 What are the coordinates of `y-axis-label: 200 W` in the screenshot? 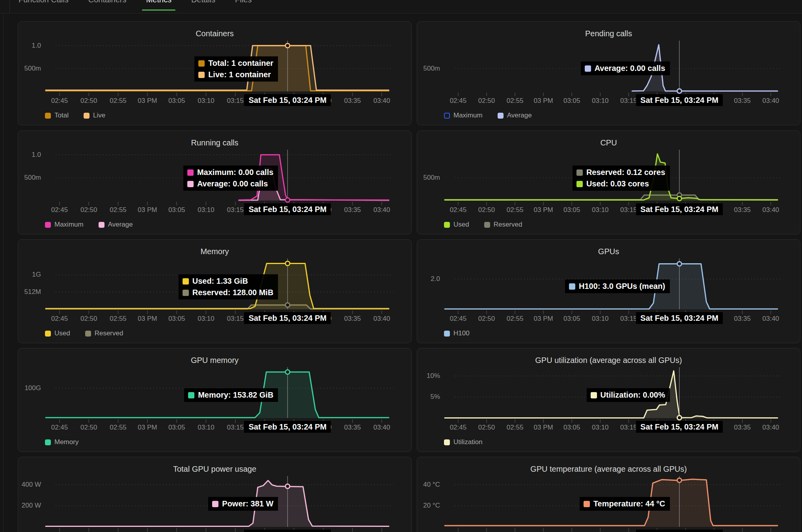 It's located at (29, 506).